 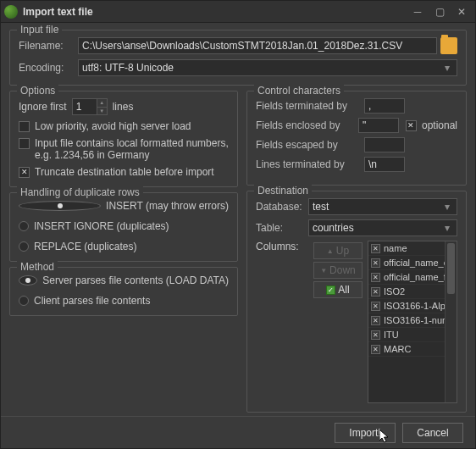 I want to click on ignore-first-label-a: Ignore first, so click(x=42, y=107).